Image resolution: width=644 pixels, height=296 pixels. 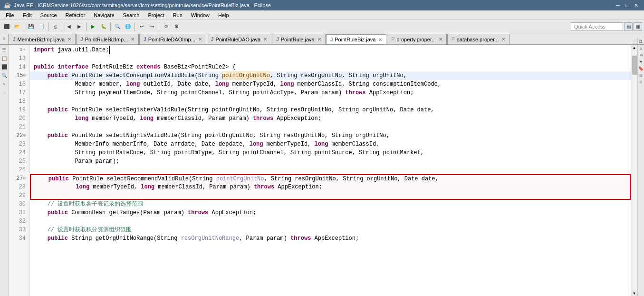 What do you see at coordinates (107, 39) in the screenshot?
I see `tab-pointrulebizimp: J PointRuleBizImp... ✕` at bounding box center [107, 39].